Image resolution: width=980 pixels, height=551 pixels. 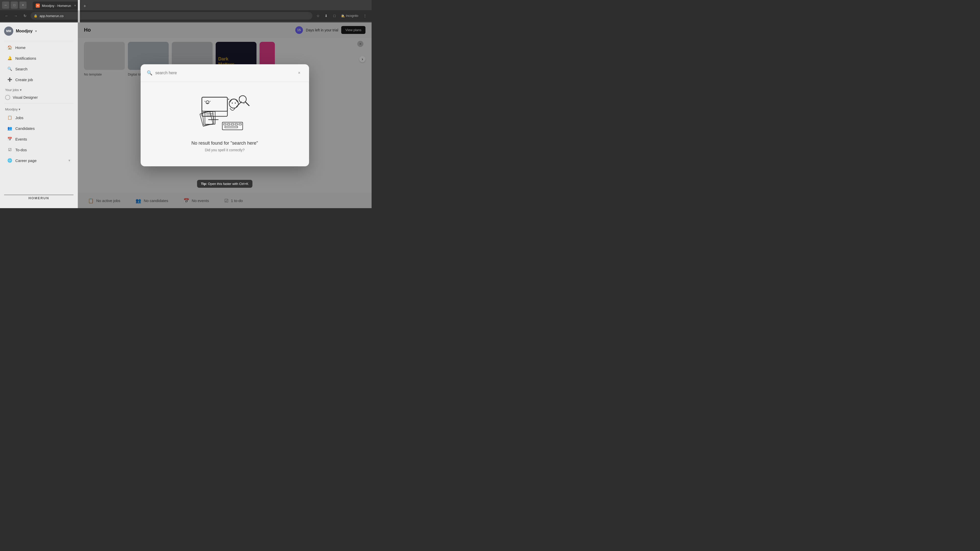 I want to click on sidebar-item-create-job: ➕ Create job, so click(x=39, y=80).